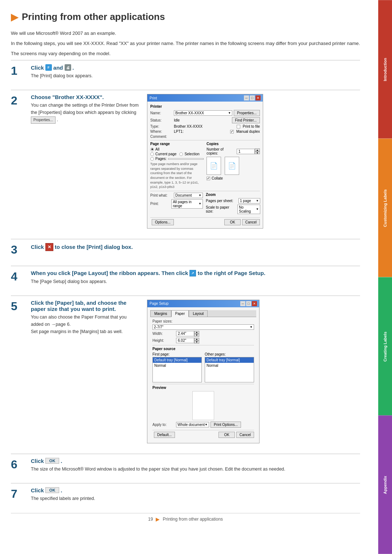 The width and height of the screenshot is (392, 554). Describe the element at coordinates (152, 159) in the screenshot. I see `pages-radio` at that location.